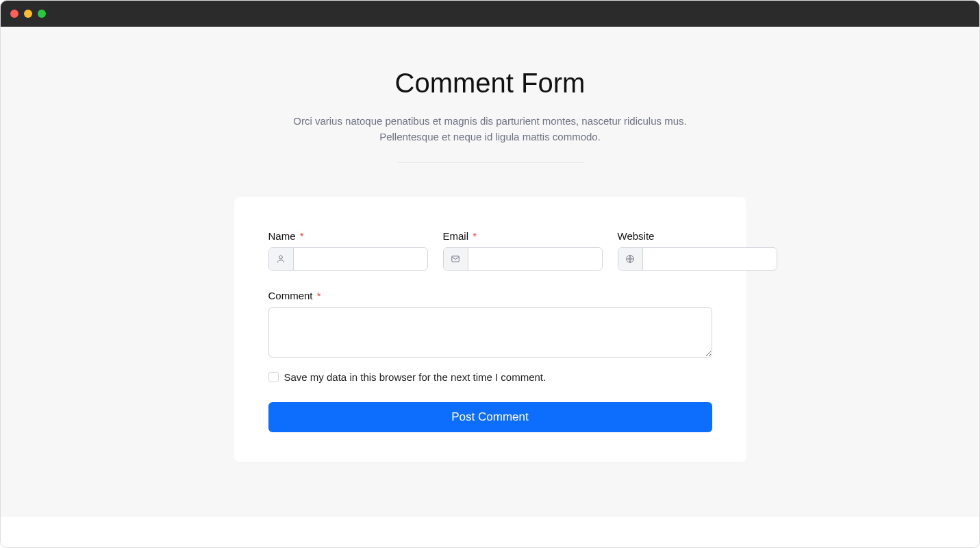 This screenshot has width=980, height=548. Describe the element at coordinates (475, 236) in the screenshot. I see `email-required-marker: *` at that location.